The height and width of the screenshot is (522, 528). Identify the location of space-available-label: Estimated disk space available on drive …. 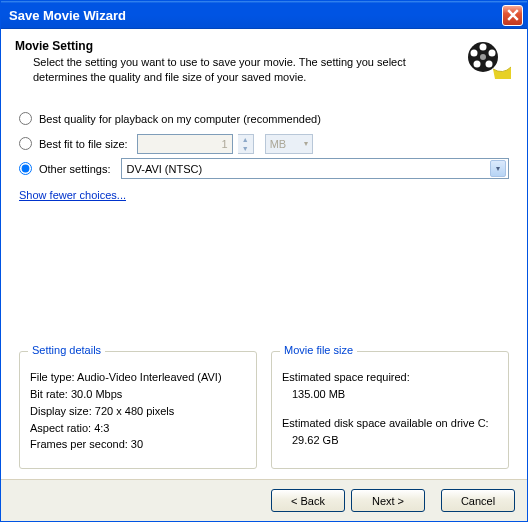
(390, 424).